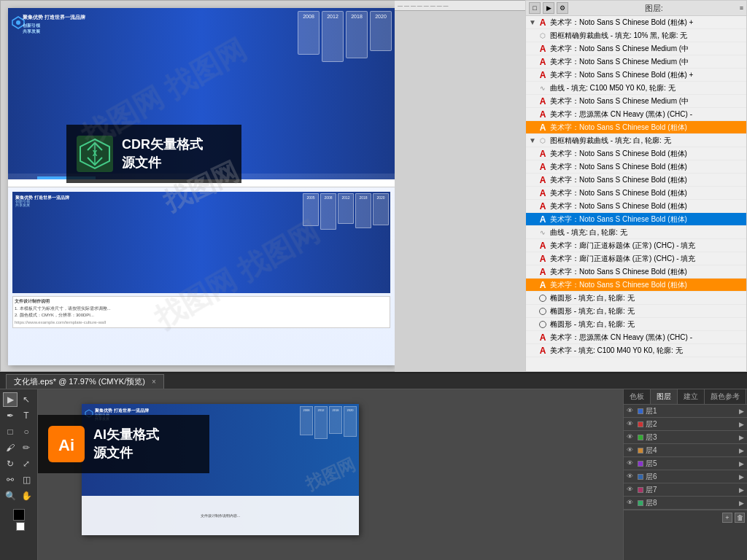  What do you see at coordinates (543, 298) in the screenshot?
I see `ellipse-icon` at bounding box center [543, 298].